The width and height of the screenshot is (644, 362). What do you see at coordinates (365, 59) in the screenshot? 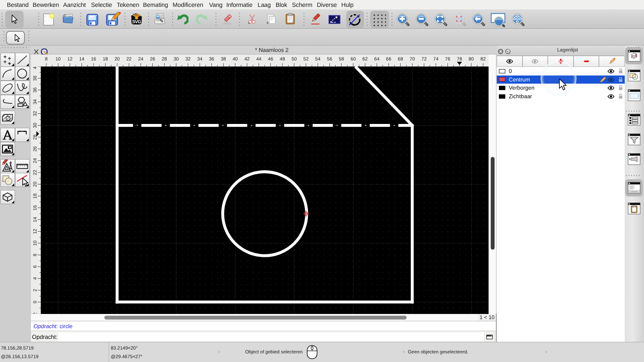
I see `svg-text: 62` at bounding box center [365, 59].